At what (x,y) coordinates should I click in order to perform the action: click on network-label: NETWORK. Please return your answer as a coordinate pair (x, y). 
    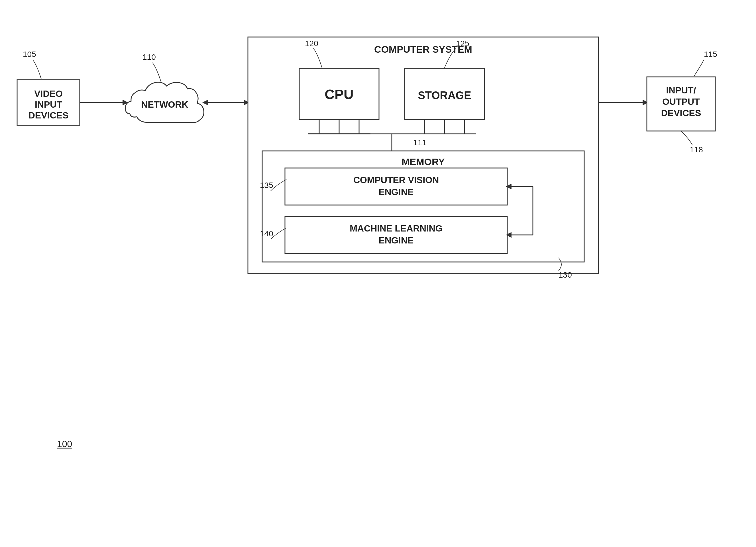
    Looking at the image, I should click on (165, 105).